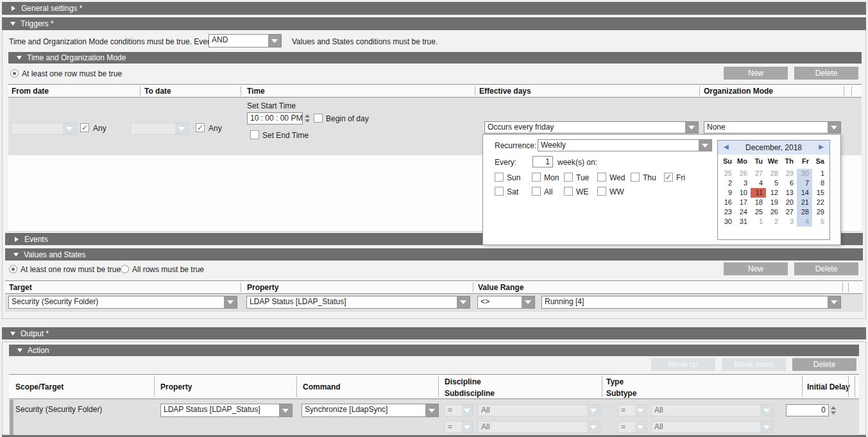 Image resolution: width=868 pixels, height=437 pixels. I want to click on calendar-day: 24, so click(743, 212).